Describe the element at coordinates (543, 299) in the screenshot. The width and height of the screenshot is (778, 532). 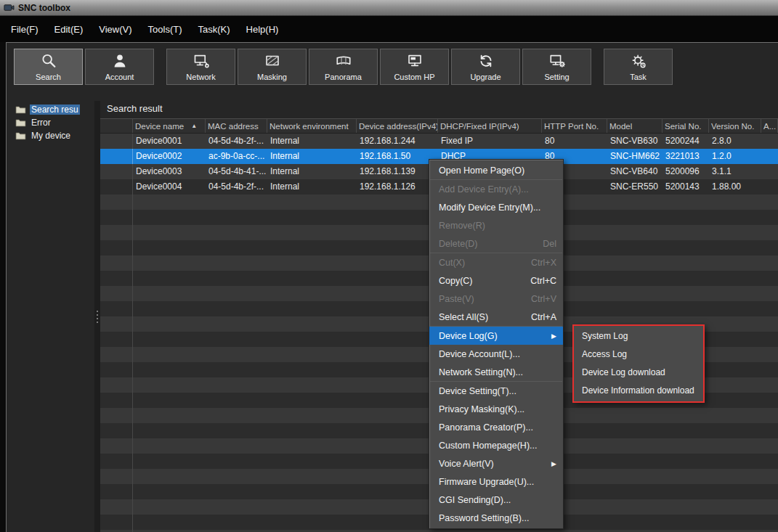
I see `context-menu-shortcut: Ctrl+V` at that location.